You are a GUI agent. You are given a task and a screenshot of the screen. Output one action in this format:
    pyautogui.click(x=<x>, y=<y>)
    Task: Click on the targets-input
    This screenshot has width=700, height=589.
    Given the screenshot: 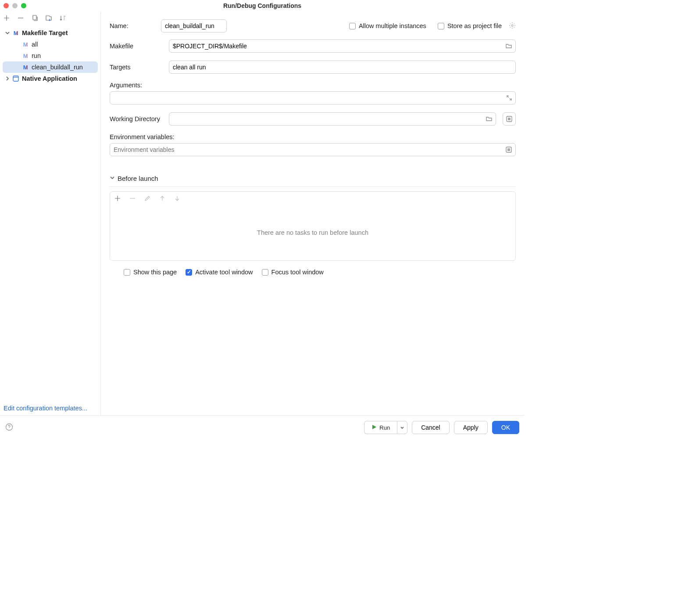 What is the action you would take?
    pyautogui.click(x=342, y=67)
    